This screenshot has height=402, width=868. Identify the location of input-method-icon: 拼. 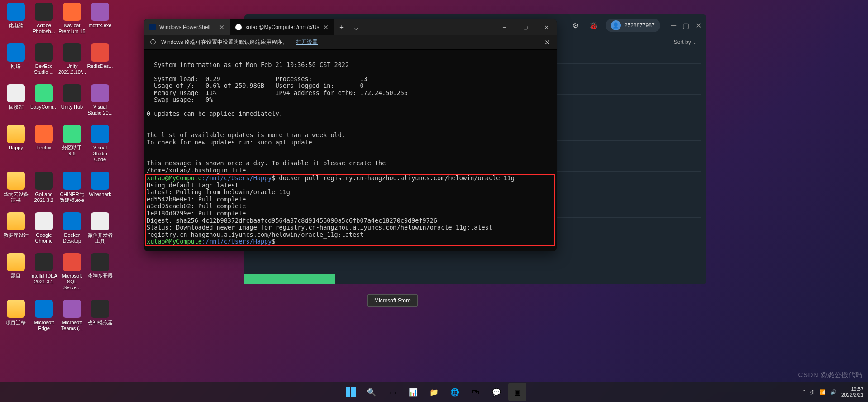
(813, 392).